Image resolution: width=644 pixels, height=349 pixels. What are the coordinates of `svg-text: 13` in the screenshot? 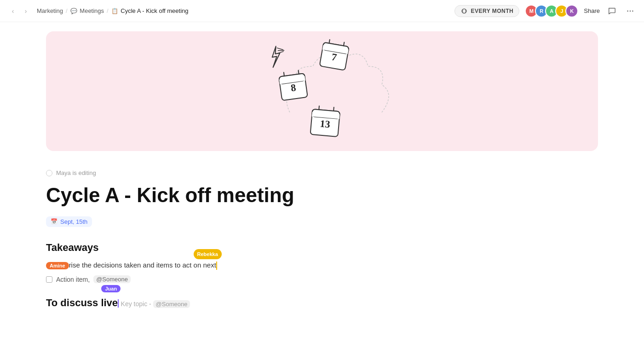 It's located at (325, 124).